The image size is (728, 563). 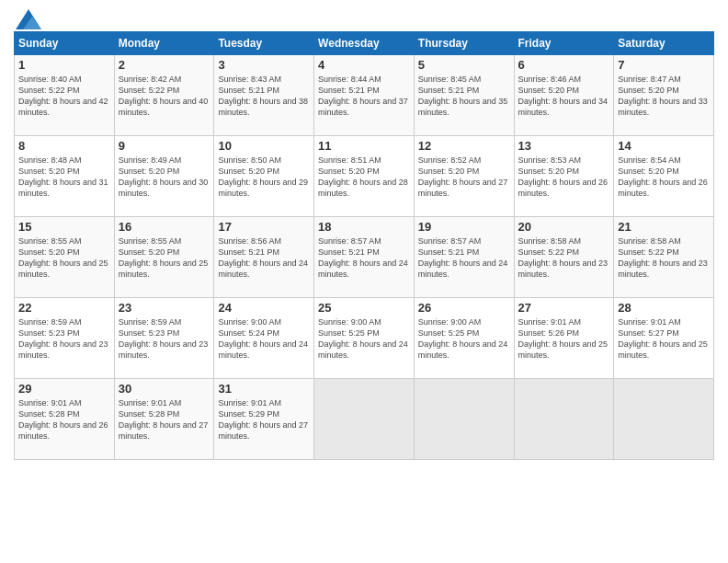 I want to click on calendar-cell: 7 Sunrise: 8:47 AMSunset: 5:20 PMDayligh…, so click(x=664, y=96).